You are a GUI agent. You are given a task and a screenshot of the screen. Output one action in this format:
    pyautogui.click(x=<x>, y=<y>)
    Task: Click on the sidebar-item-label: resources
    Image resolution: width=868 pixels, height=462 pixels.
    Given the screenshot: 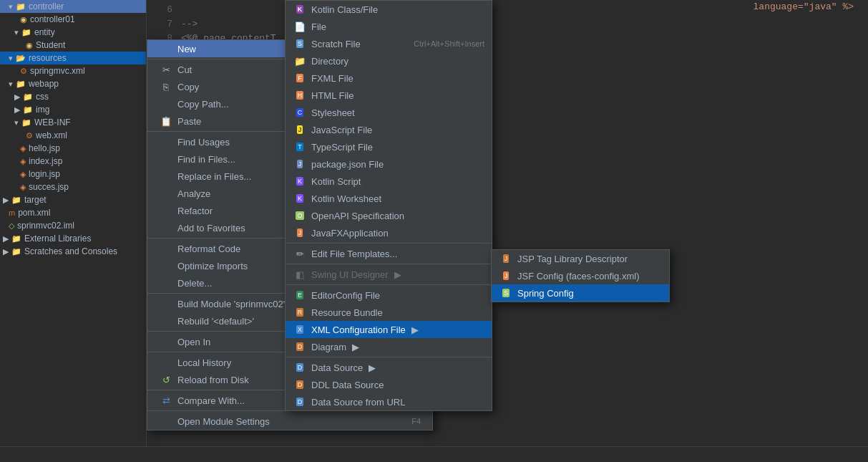 What is the action you would take?
    pyautogui.click(x=47, y=58)
    